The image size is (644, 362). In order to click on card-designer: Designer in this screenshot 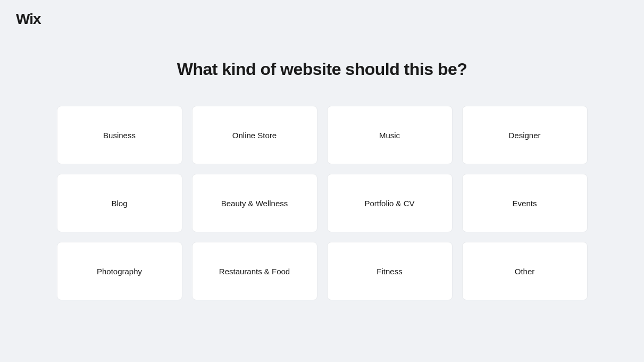, I will do `click(525, 135)`.